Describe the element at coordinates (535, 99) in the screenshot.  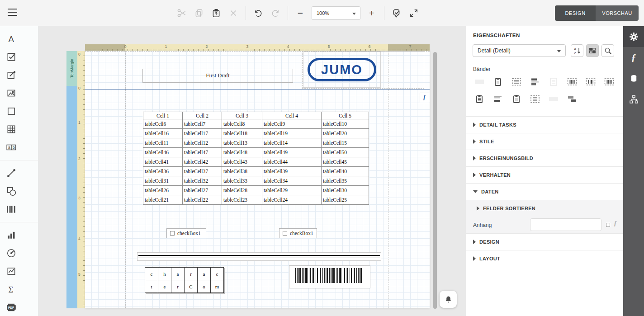
I see `column-footer-band-icon` at that location.